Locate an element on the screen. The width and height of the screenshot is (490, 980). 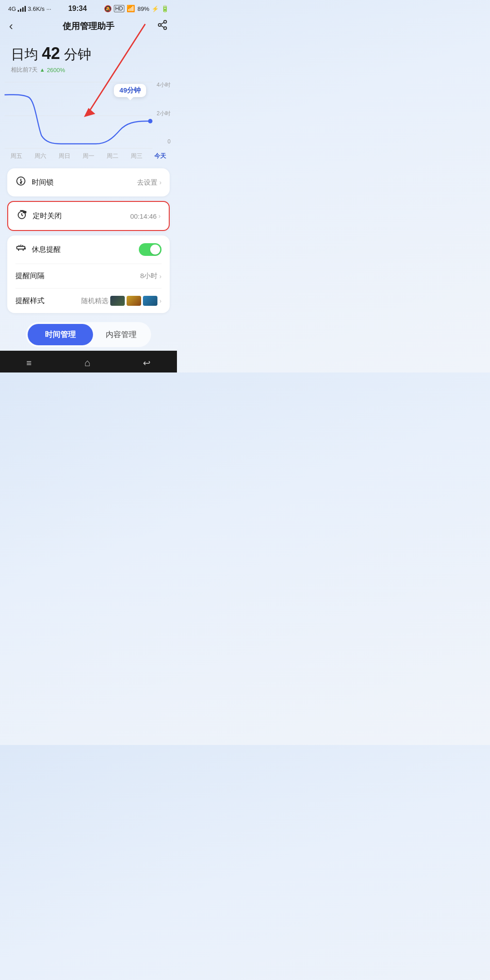
chart-svg-wrap is located at coordinates (88, 115).